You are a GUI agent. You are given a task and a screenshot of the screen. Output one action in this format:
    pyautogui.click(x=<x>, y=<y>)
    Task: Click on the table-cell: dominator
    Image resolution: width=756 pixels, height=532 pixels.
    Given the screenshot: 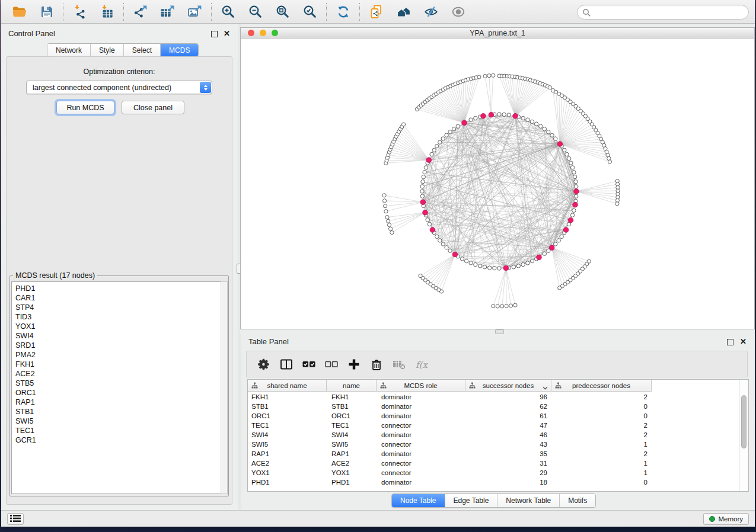 What is the action you would take?
    pyautogui.click(x=421, y=435)
    